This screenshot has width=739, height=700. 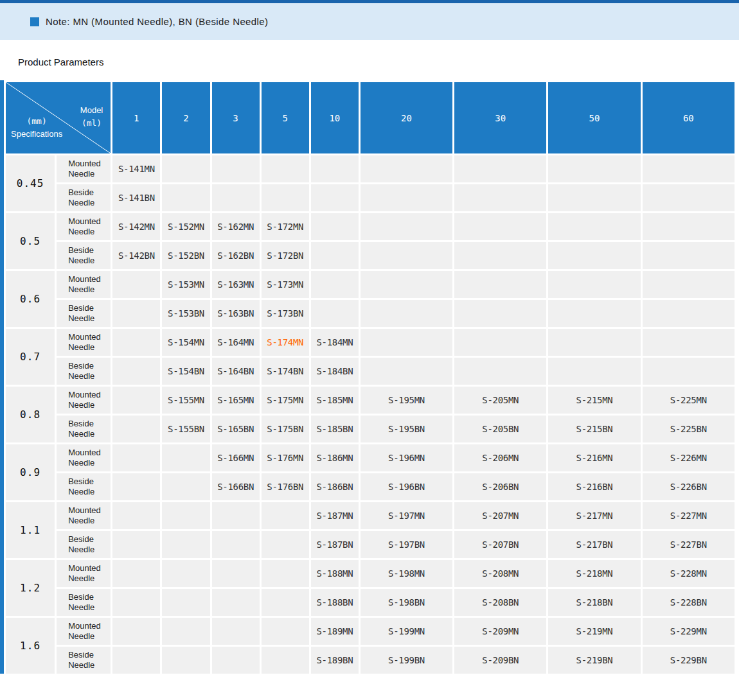 I want to click on column-header-5ml: 5, so click(x=285, y=118).